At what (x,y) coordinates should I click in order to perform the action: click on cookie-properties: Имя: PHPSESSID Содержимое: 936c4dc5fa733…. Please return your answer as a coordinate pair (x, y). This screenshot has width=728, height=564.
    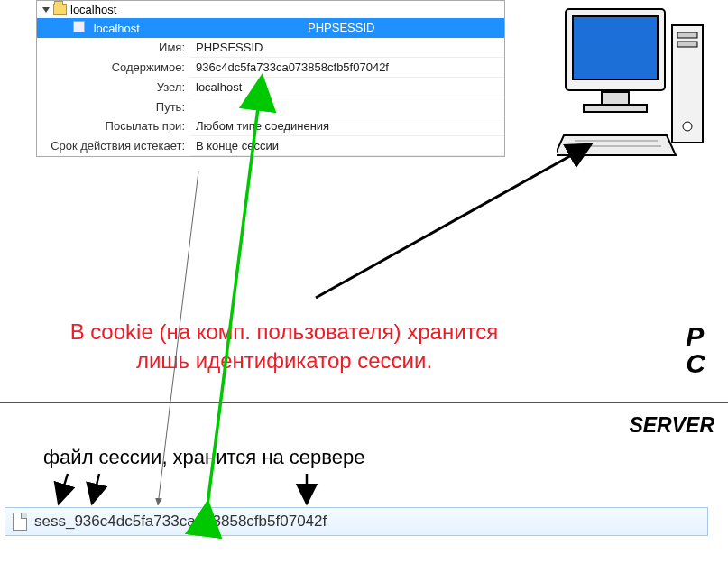
    Looking at the image, I should click on (271, 97).